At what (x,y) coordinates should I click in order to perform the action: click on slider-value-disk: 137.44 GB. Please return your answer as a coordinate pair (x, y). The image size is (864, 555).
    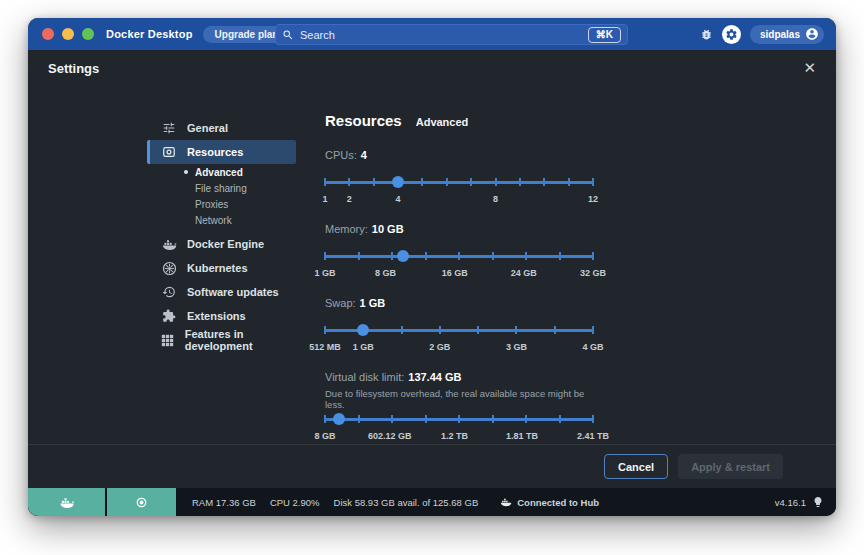
    Looking at the image, I should click on (434, 377).